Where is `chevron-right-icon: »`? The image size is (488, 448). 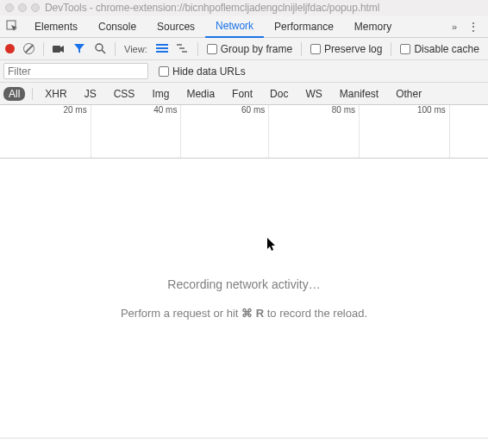 chevron-right-icon: » is located at coordinates (454, 27).